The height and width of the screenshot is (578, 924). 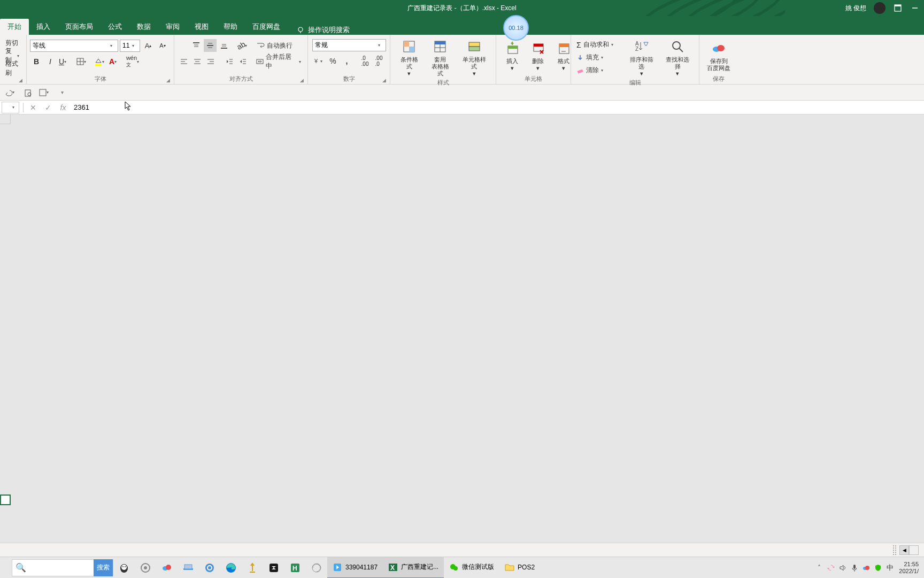 What do you see at coordinates (909, 550) in the screenshot?
I see `horizontal-scrollbar: ◀` at bounding box center [909, 550].